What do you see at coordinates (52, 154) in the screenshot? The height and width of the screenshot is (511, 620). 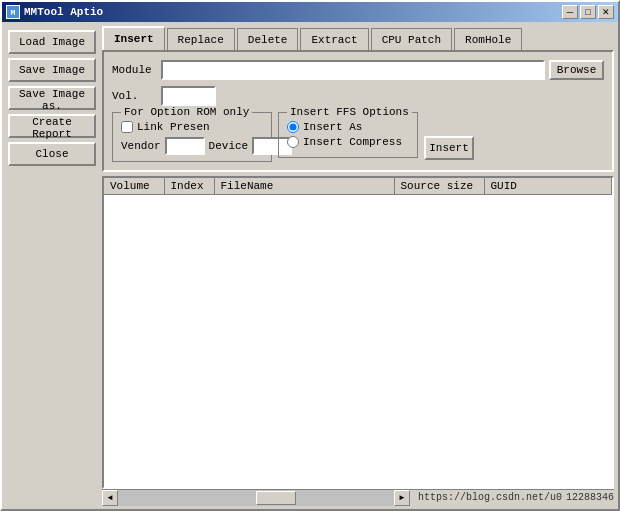 I see `close-button: Close` at bounding box center [52, 154].